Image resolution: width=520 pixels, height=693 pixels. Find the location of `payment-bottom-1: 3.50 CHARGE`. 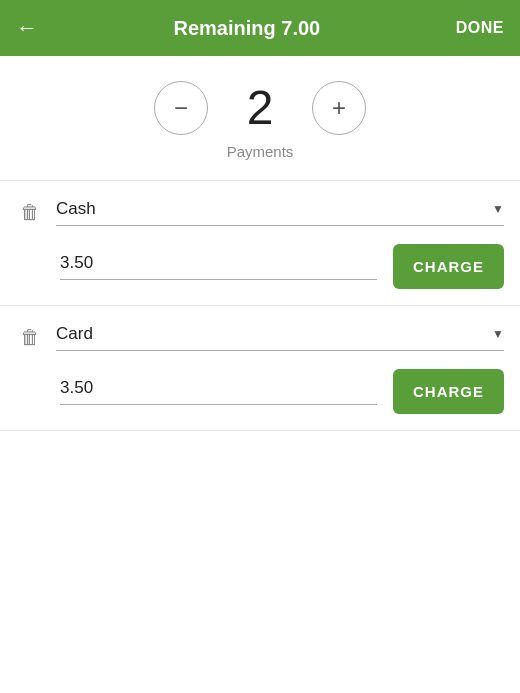

payment-bottom-1: 3.50 CHARGE is located at coordinates (282, 268).